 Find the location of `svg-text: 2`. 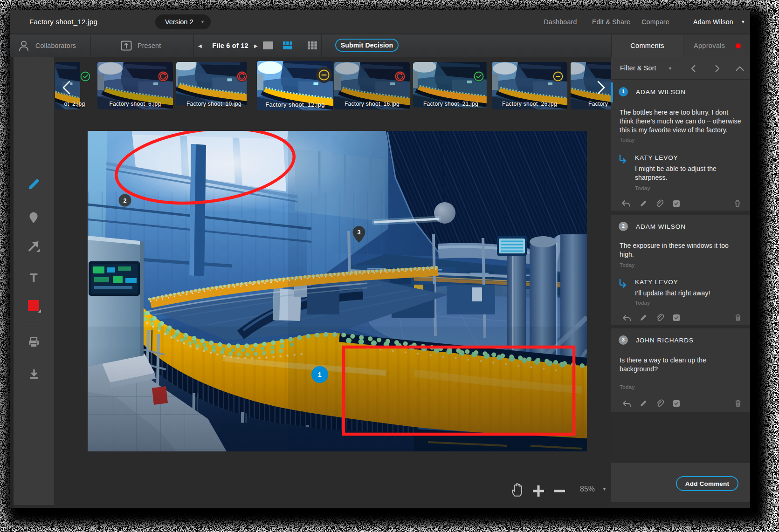

svg-text: 2 is located at coordinates (125, 200).